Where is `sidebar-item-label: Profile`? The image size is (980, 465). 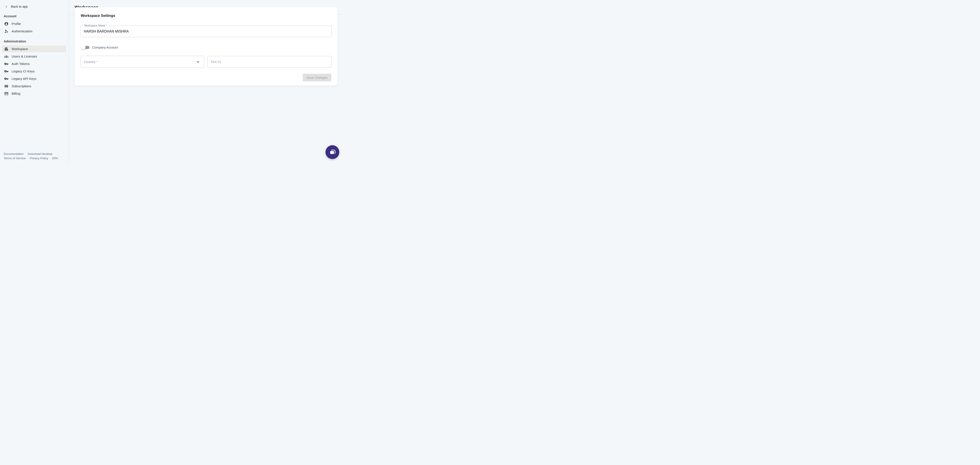
sidebar-item-label: Profile is located at coordinates (16, 24).